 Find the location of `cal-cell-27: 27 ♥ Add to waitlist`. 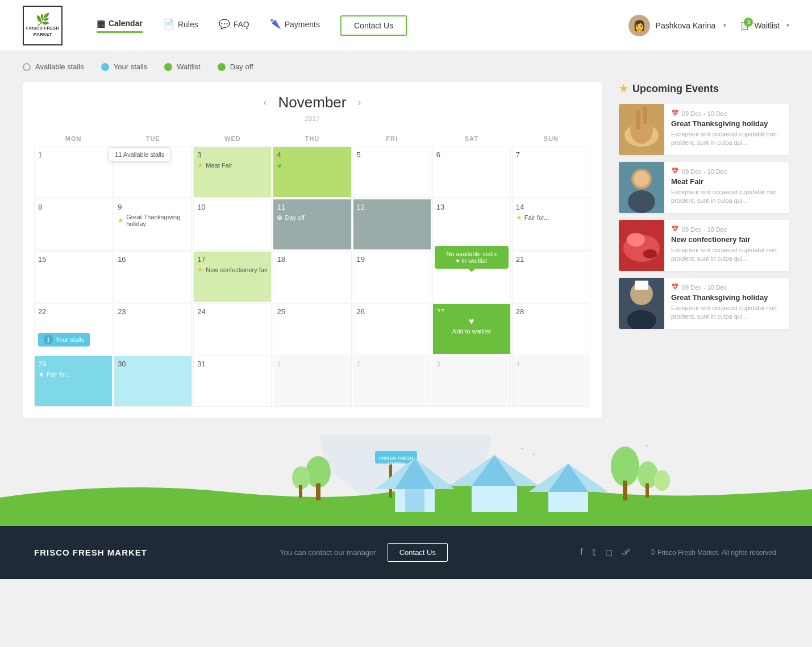

cal-cell-27: 27 ♥ Add to waitlist is located at coordinates (472, 329).